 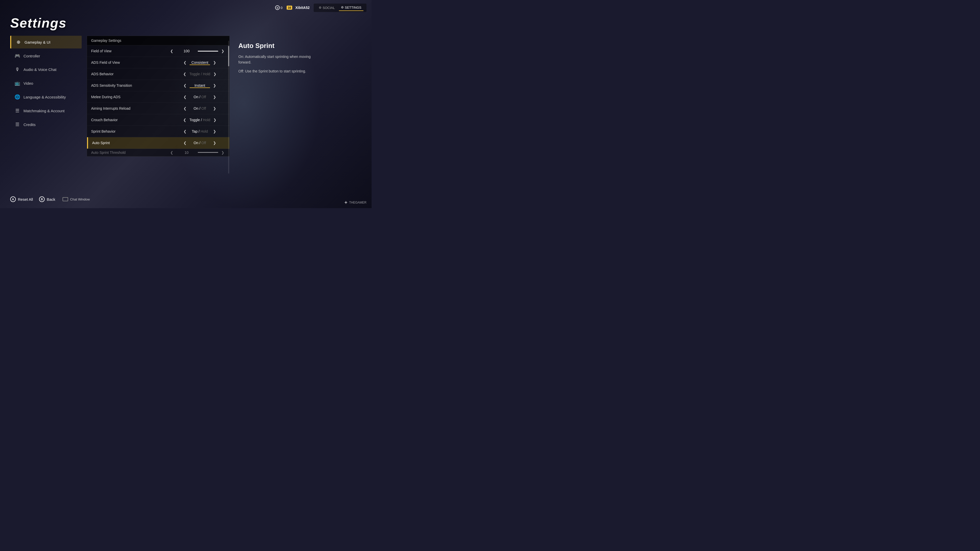 What do you see at coordinates (22, 199) in the screenshot?
I see `reset-all-button: A Reset All` at bounding box center [22, 199].